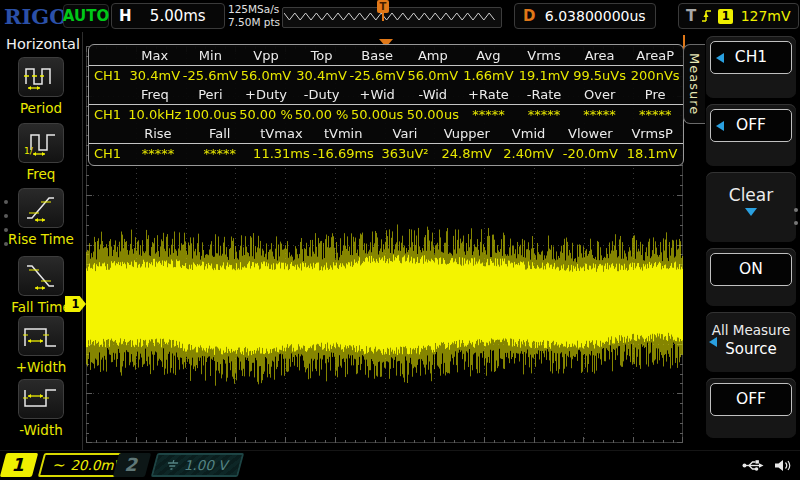  I want to click on measure-header-cell: Peri, so click(211, 94).